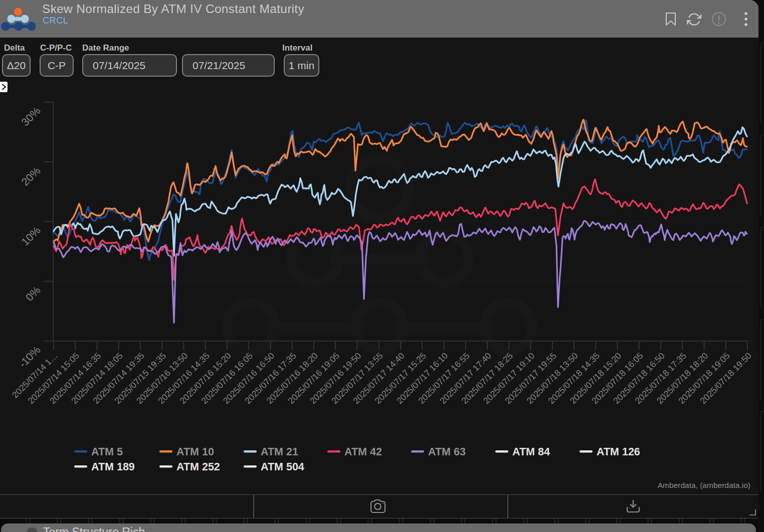  What do you see at coordinates (113, 467) in the screenshot?
I see `svg-text: ATM 189` at bounding box center [113, 467].